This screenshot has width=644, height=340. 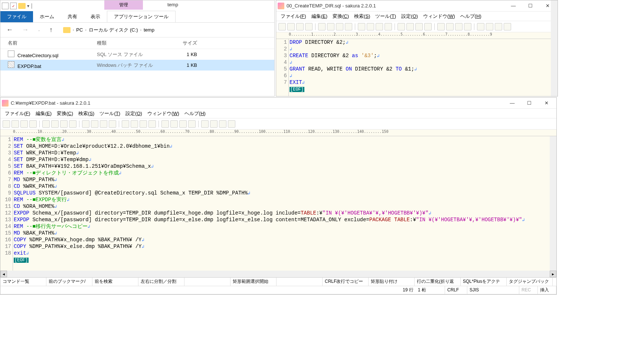 What do you see at coordinates (417, 6) in the screenshot?
I see `titlebar: 00_CreateTEMP_DIR.sql - sakura 2.2.0.1 —…` at bounding box center [417, 6].